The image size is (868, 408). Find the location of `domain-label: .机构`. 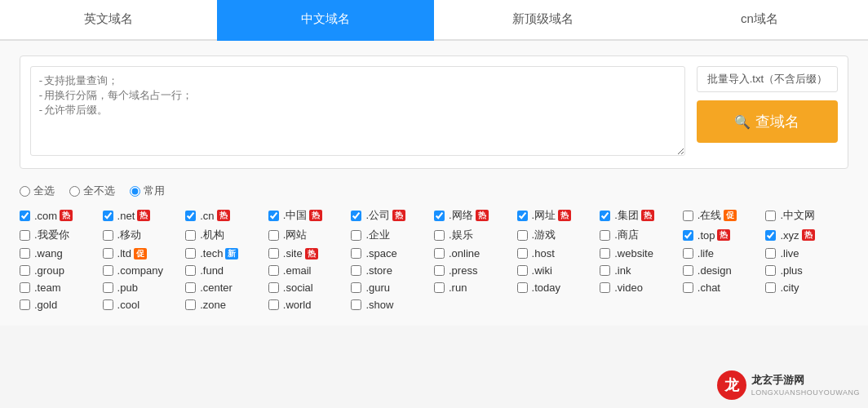

domain-label: .机构 is located at coordinates (212, 235).